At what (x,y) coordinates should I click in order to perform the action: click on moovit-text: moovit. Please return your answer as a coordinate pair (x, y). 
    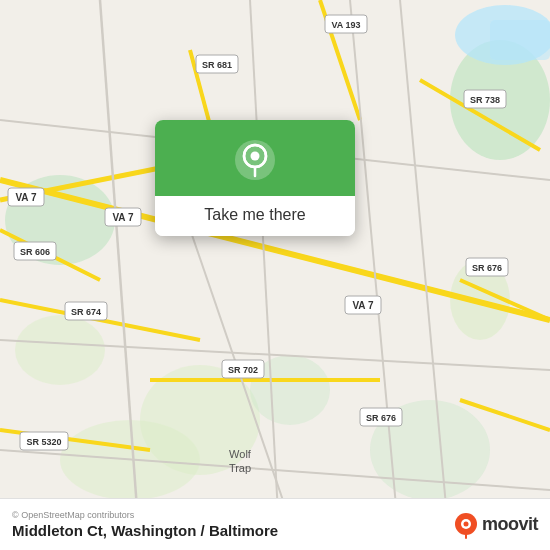
    Looking at the image, I should click on (510, 524).